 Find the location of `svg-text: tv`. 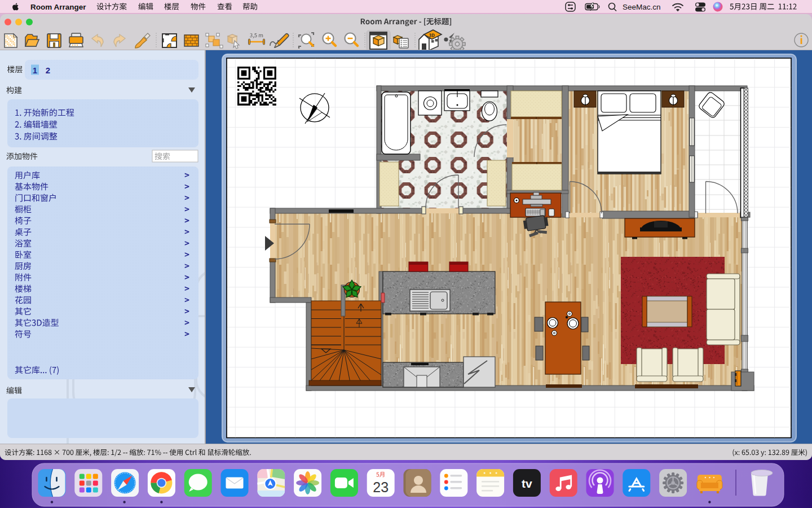

svg-text: tv is located at coordinates (527, 483).